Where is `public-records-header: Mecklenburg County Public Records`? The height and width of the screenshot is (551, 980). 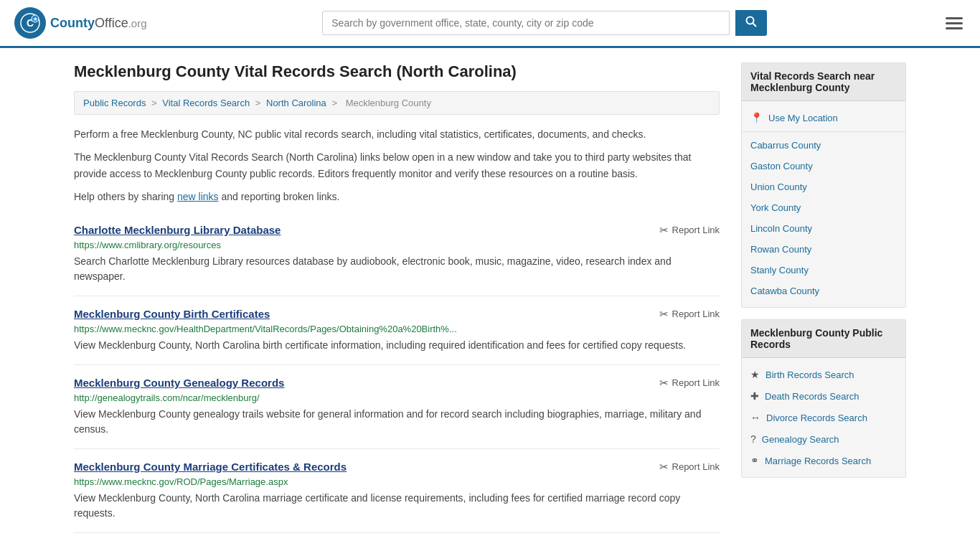
public-records-header: Mecklenburg County Public Records is located at coordinates (824, 339).